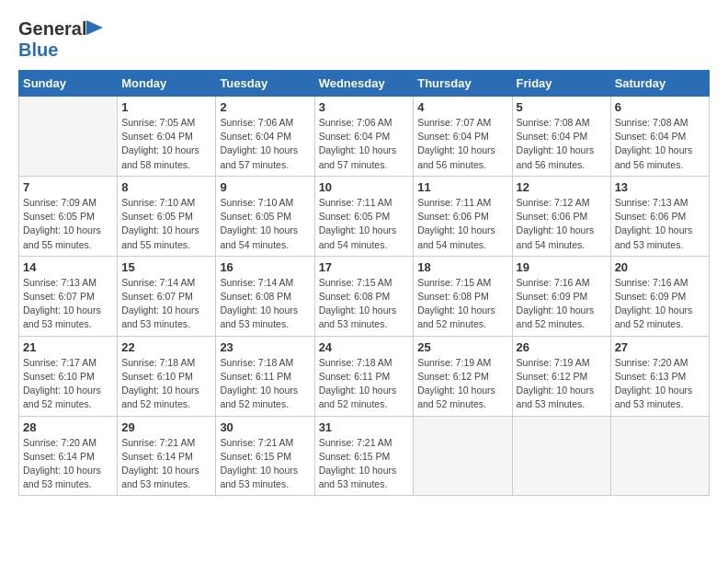 The height and width of the screenshot is (563, 728). I want to click on table-row: 10Sunrise: 7:11 AM Sunset: 6:05 PM Dayli…, so click(364, 215).